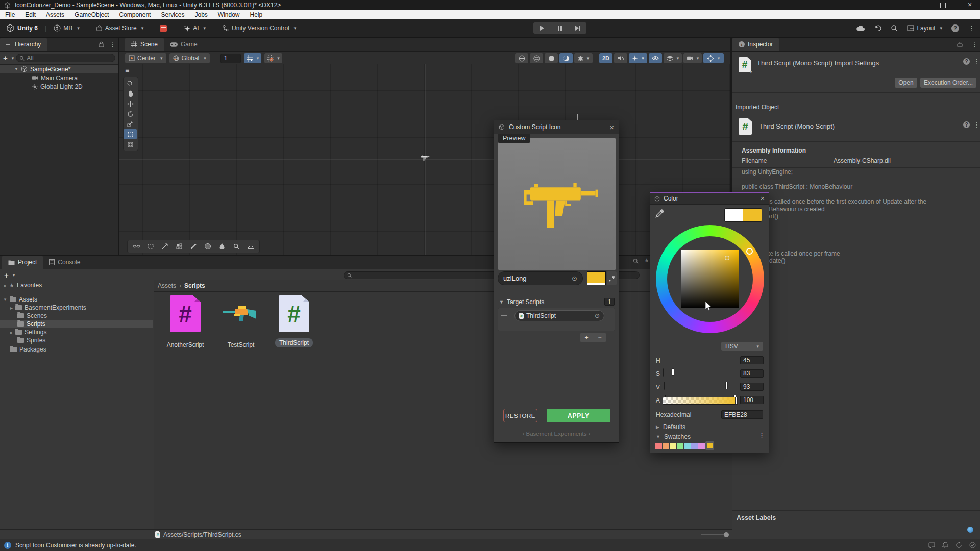  Describe the element at coordinates (878, 28) in the screenshot. I see `undo-history-button` at that location.